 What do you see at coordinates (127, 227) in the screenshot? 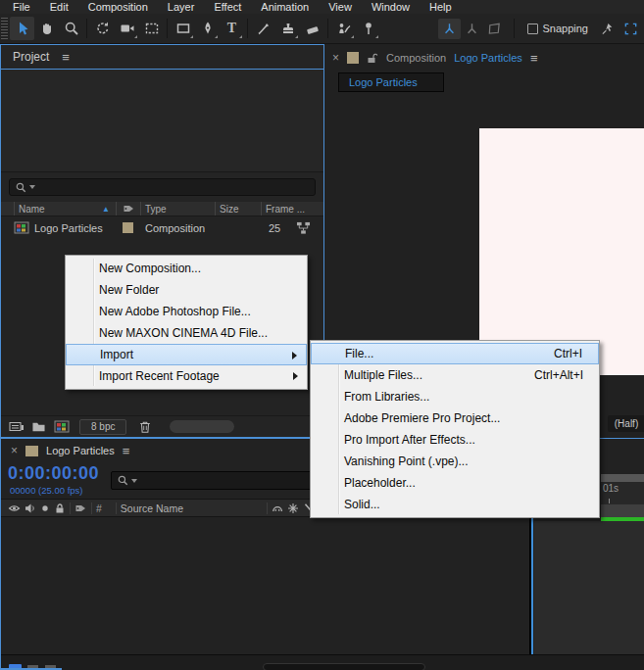
I see `item-label-cell` at bounding box center [127, 227].